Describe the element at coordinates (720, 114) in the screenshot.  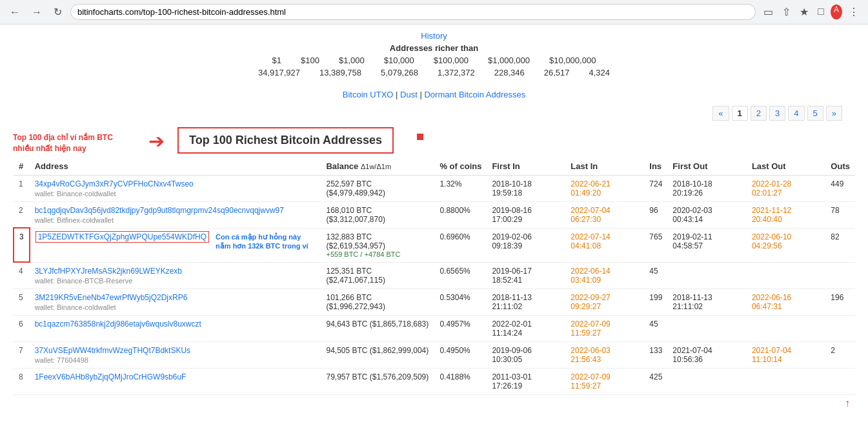
I see `page-prev-button: «` at that location.